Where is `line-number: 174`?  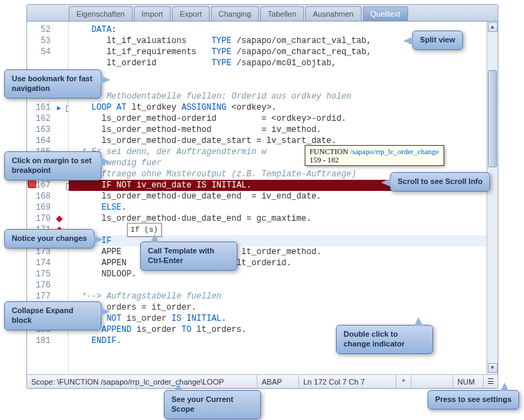
line-number: 174 is located at coordinates (40, 263).